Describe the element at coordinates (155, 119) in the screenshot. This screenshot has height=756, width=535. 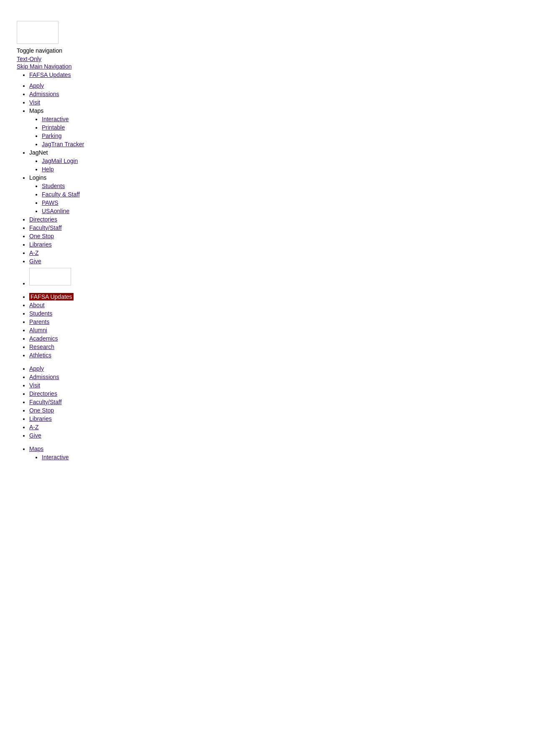
I see `list-item: Interactive` at that location.